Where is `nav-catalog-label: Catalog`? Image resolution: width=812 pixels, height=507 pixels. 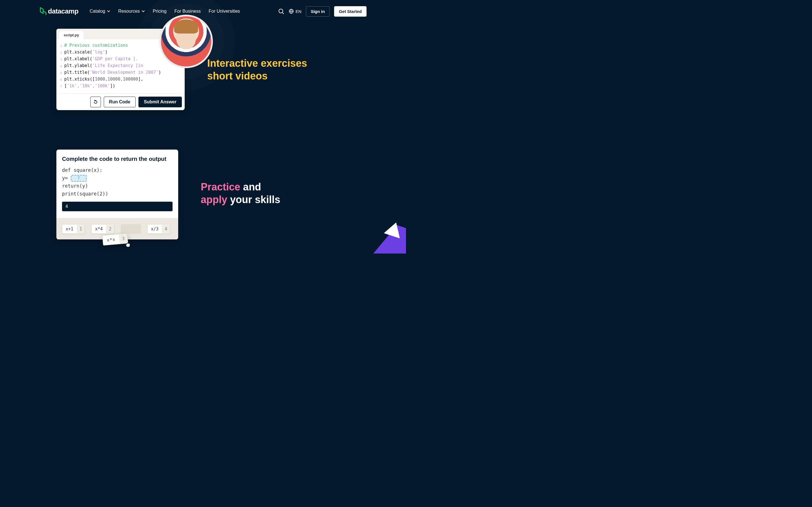 nav-catalog-label: Catalog is located at coordinates (97, 11).